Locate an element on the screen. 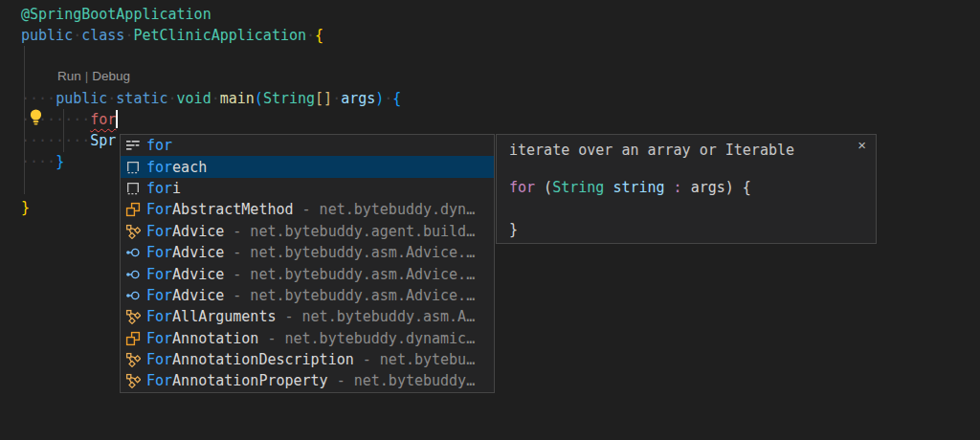  suggestion-label: foreach is located at coordinates (176, 167).